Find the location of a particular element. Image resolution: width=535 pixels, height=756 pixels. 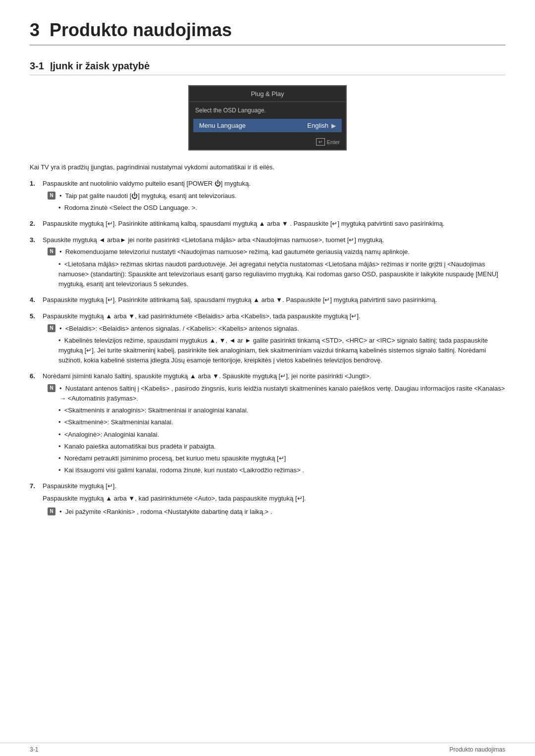

step-6-note: N • Nustatant antenos šaltinį į <Kabelis… is located at coordinates (276, 394).